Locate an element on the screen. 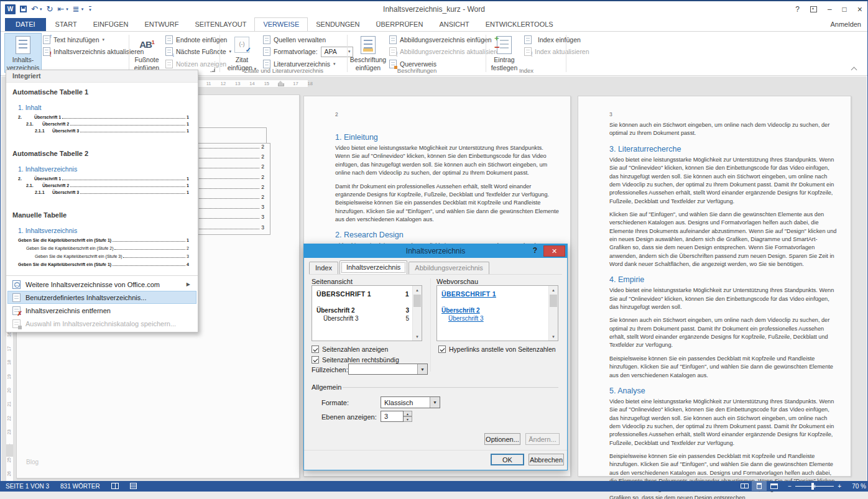 This screenshot has height=499, width=868. hyperlinks-checkbox: Hyperlinks anstelle von Seitenzahlen is located at coordinates (497, 349).